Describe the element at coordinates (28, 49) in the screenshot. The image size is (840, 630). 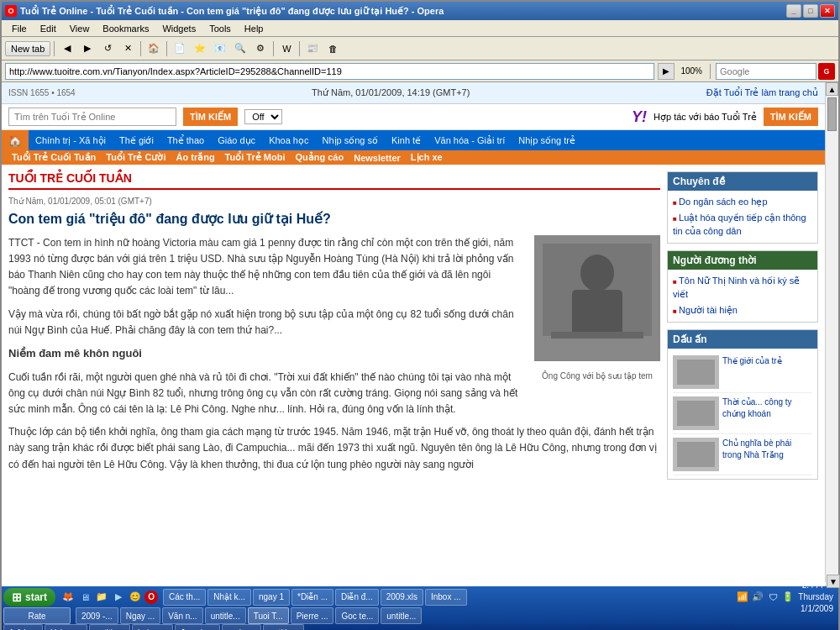
I see `new-tab-button: New tab` at that location.